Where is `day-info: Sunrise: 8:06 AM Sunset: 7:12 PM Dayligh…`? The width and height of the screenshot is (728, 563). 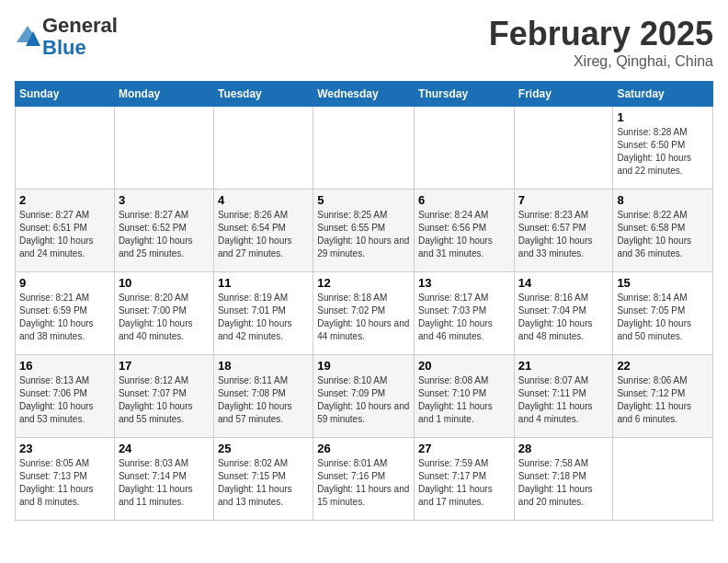 day-info: Sunrise: 8:06 AM Sunset: 7:12 PM Dayligh… is located at coordinates (663, 400).